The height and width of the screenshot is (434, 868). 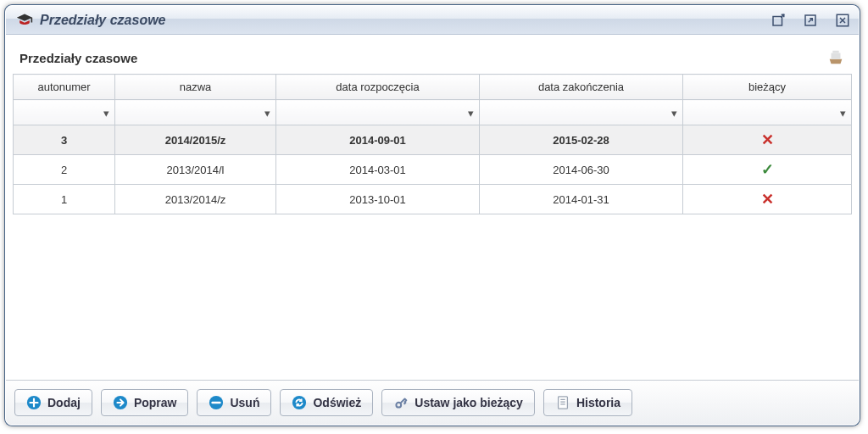 What do you see at coordinates (64, 87) in the screenshot?
I see `col-header-autonumer: autonumer` at bounding box center [64, 87].